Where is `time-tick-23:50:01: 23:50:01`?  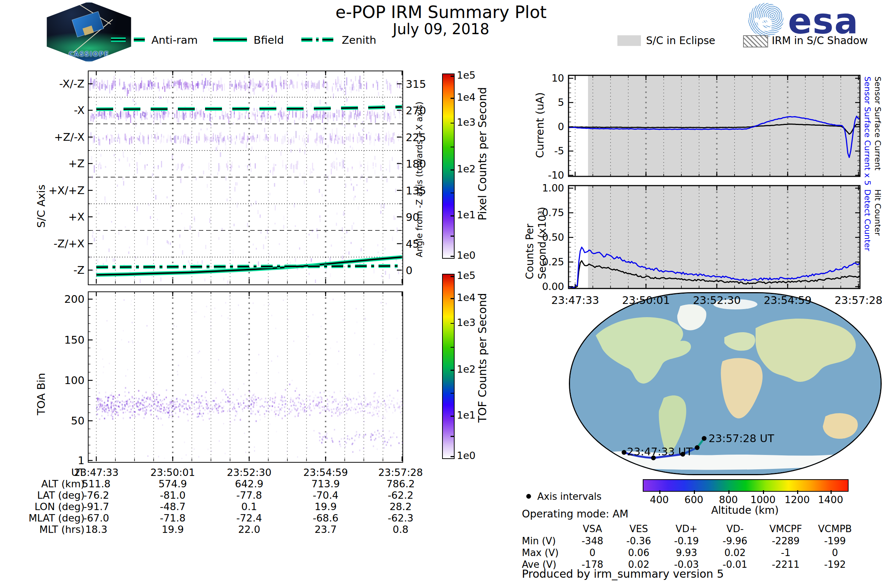
time-tick-23:50:01: 23:50:01 is located at coordinates (646, 300).